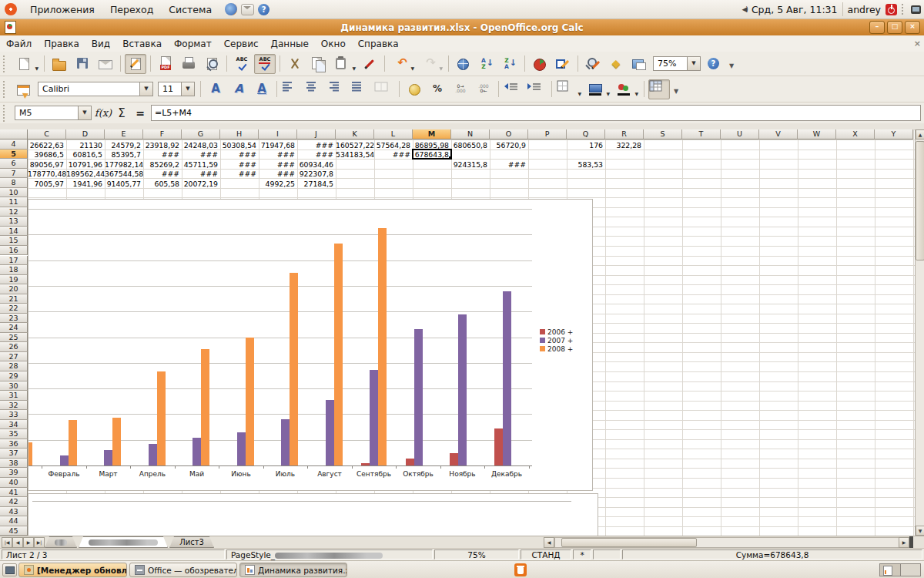 The image size is (924, 578). I want to click on toolbar-overflow-icon: ▼, so click(732, 66).